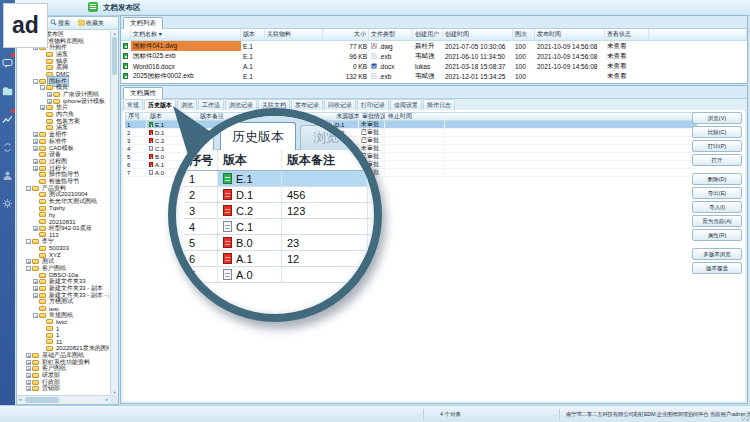 This screenshot has width=750, height=422. What do you see at coordinates (91, 23) in the screenshot?
I see `tree-toolbar-button-favorites: 收藏夹` at bounding box center [91, 23].